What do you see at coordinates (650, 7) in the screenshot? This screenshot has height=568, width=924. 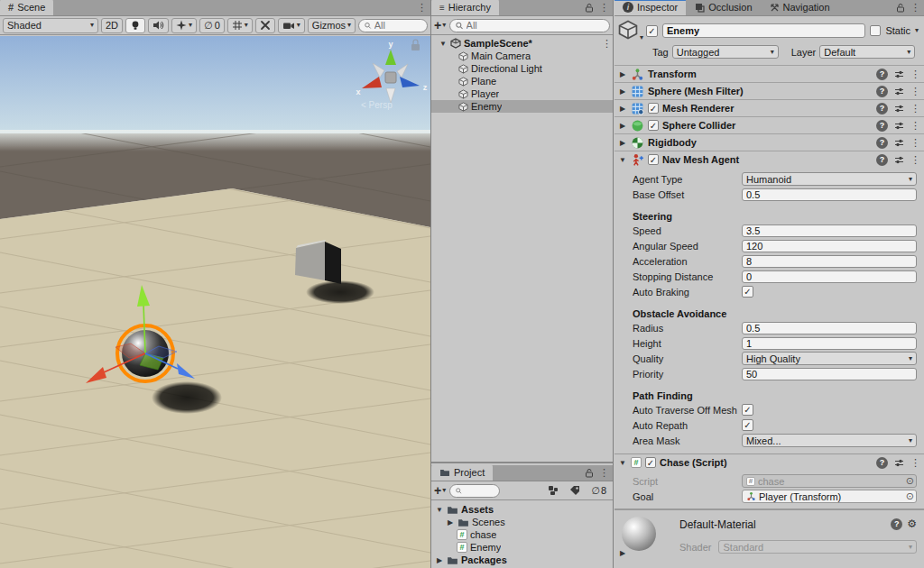 I see `tab-inspector: i Inspector` at bounding box center [650, 7].